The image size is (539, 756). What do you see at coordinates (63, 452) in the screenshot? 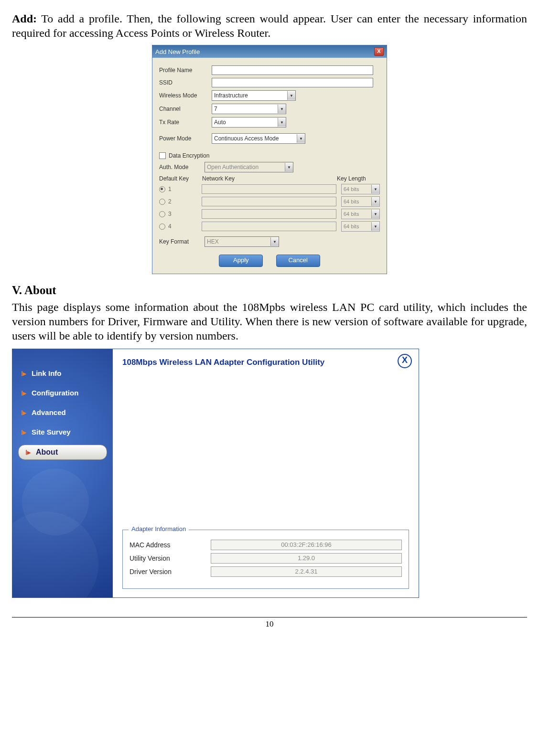
I see `sidebar-item-about: ⁞▸ About` at bounding box center [63, 452].